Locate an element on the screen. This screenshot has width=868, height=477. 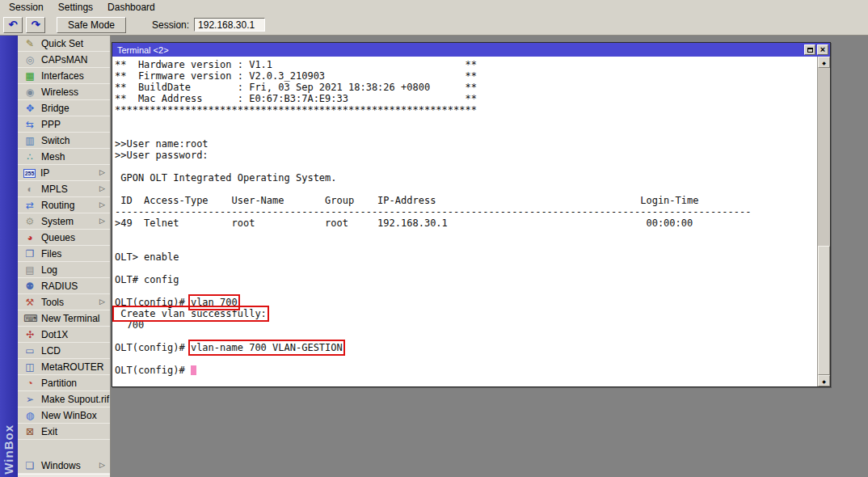
sidebar-item-label: Make Supout.rif is located at coordinates (75, 399).